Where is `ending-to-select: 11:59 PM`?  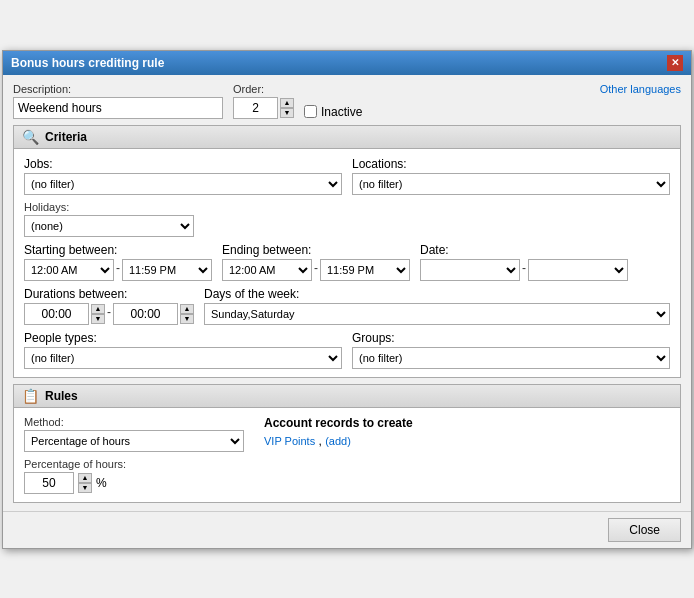 ending-to-select: 11:59 PM is located at coordinates (365, 270).